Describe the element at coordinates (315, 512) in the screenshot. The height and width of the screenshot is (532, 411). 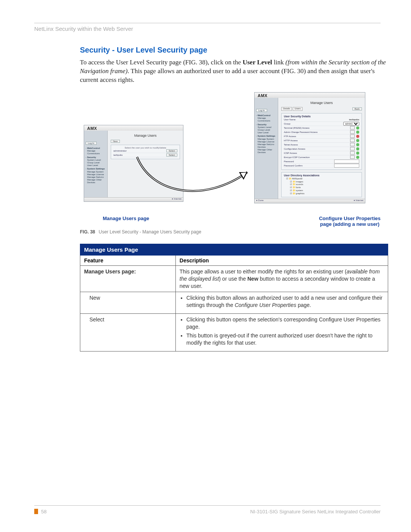
I see `document-title: NI-3101-SIG Signature Series NetLinx Int…` at that location.